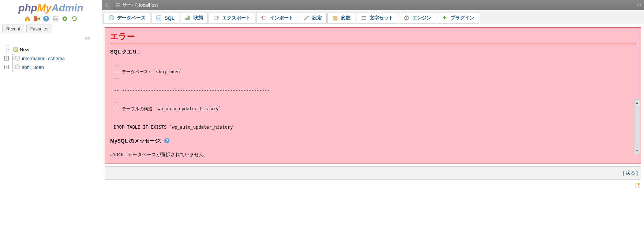 The height and width of the screenshot is (247, 644). Describe the element at coordinates (637, 103) in the screenshot. I see `scroll-up-icon: ▲` at that location.